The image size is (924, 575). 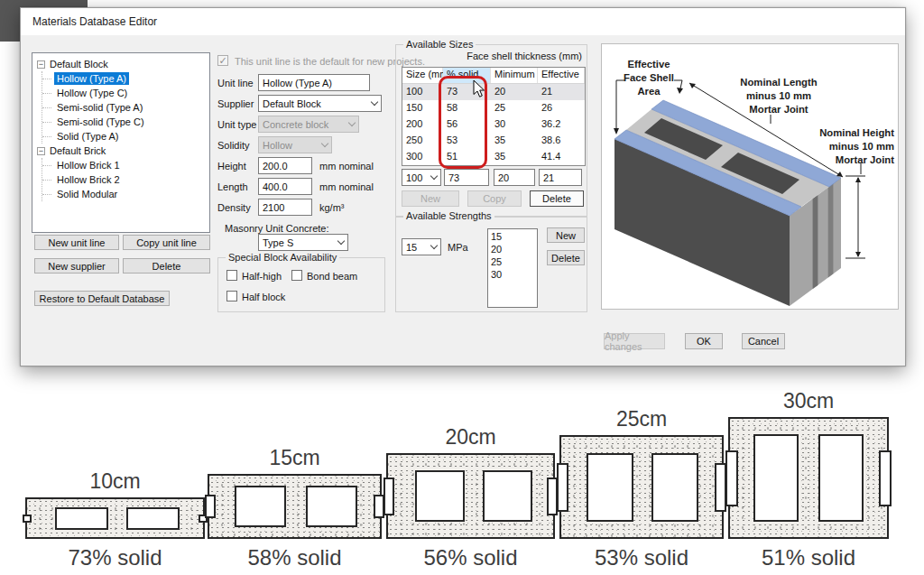 I want to click on tree-item-label: Solid Modular, so click(x=87, y=194).